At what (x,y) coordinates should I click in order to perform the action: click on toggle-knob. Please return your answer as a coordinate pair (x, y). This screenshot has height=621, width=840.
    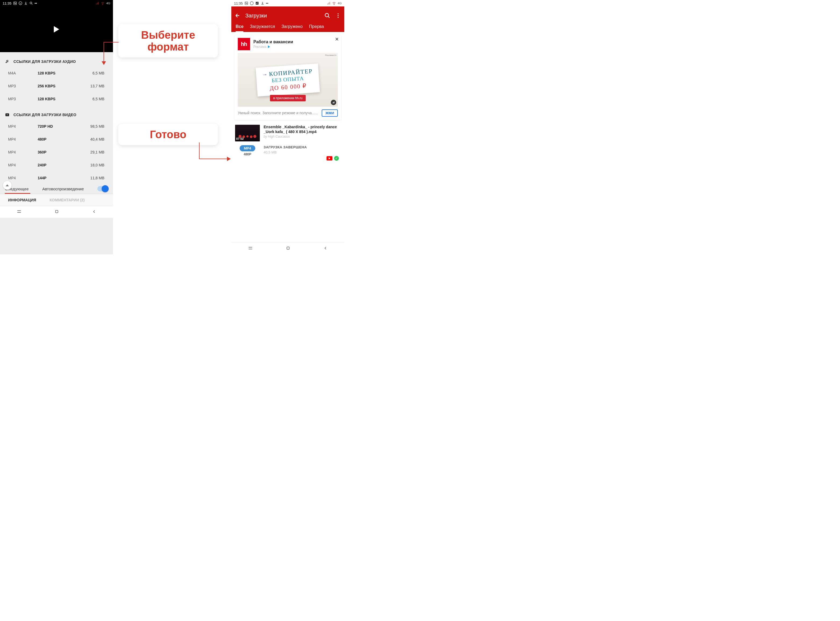
    Looking at the image, I should click on (105, 189).